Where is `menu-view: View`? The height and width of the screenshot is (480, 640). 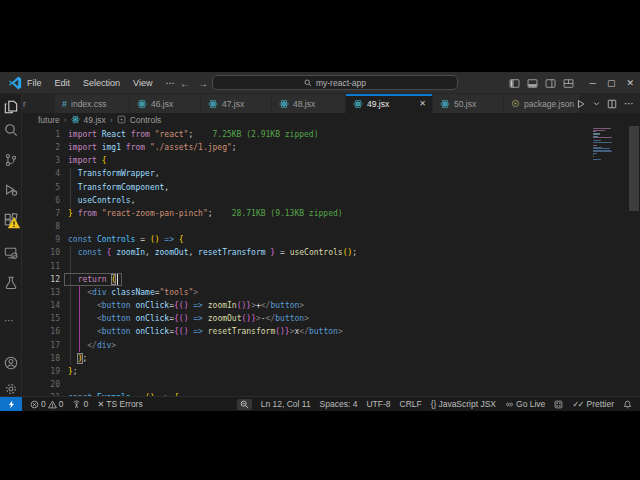
menu-view: View is located at coordinates (142, 83).